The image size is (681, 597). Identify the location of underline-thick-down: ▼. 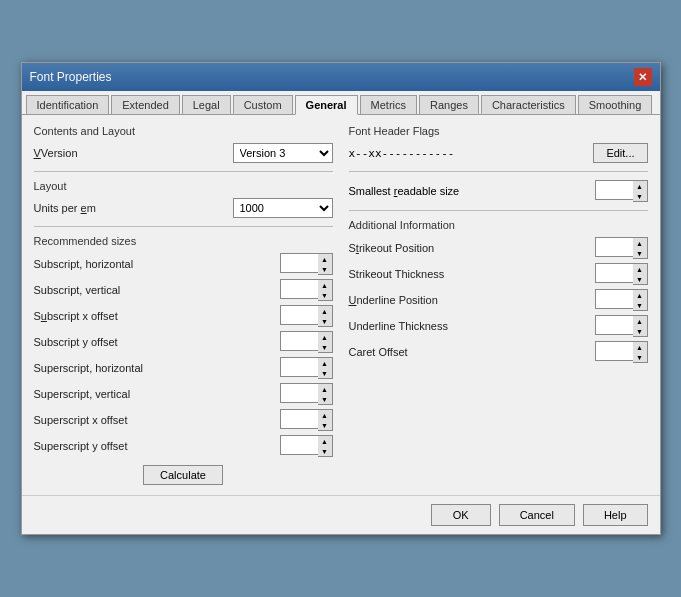
(640, 331).